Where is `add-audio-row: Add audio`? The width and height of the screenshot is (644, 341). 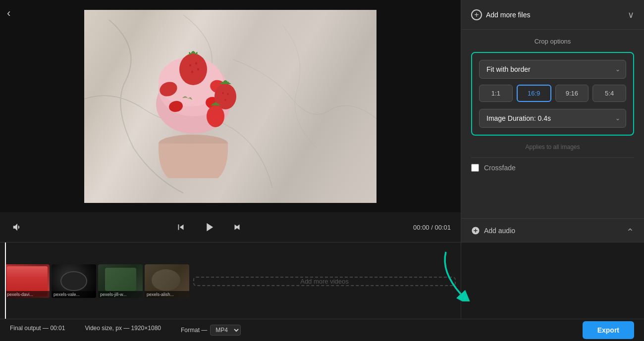 add-audio-row: Add audio is located at coordinates (553, 230).